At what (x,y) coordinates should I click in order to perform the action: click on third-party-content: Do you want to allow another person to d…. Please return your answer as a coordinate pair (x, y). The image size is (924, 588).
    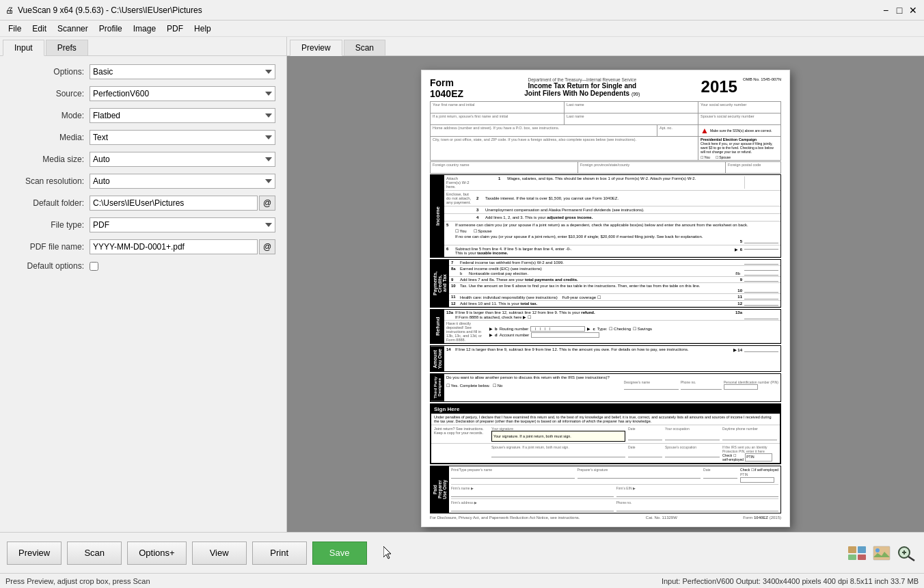
    Looking at the image, I should click on (612, 388).